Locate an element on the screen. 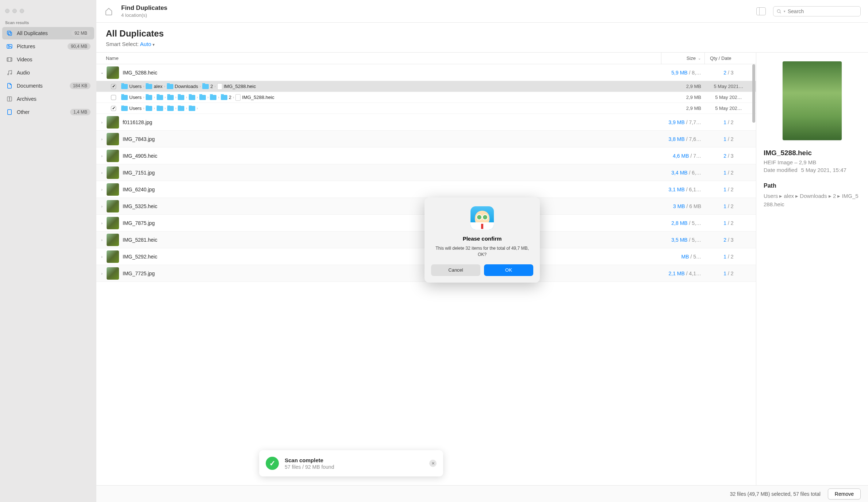  documents-icon is located at coordinates (9, 86).